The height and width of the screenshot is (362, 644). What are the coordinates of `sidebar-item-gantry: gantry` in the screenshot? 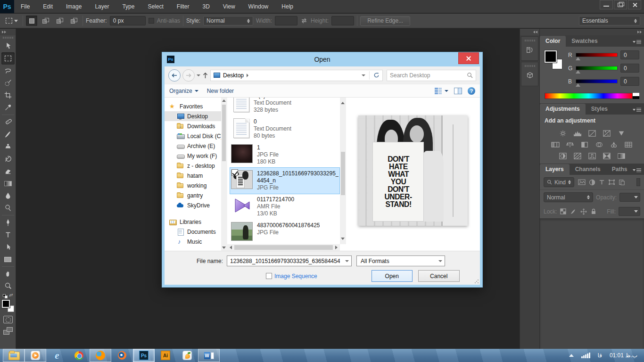 It's located at (196, 195).